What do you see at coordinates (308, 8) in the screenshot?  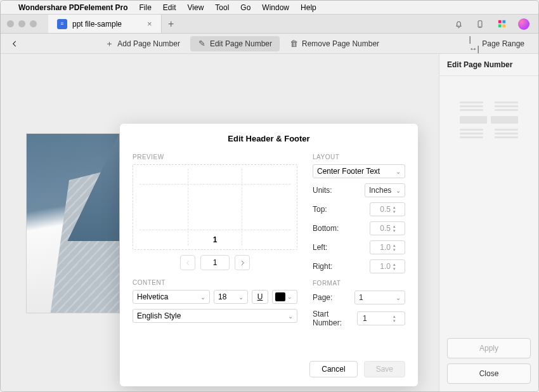 I see `menu-help: Help` at bounding box center [308, 8].